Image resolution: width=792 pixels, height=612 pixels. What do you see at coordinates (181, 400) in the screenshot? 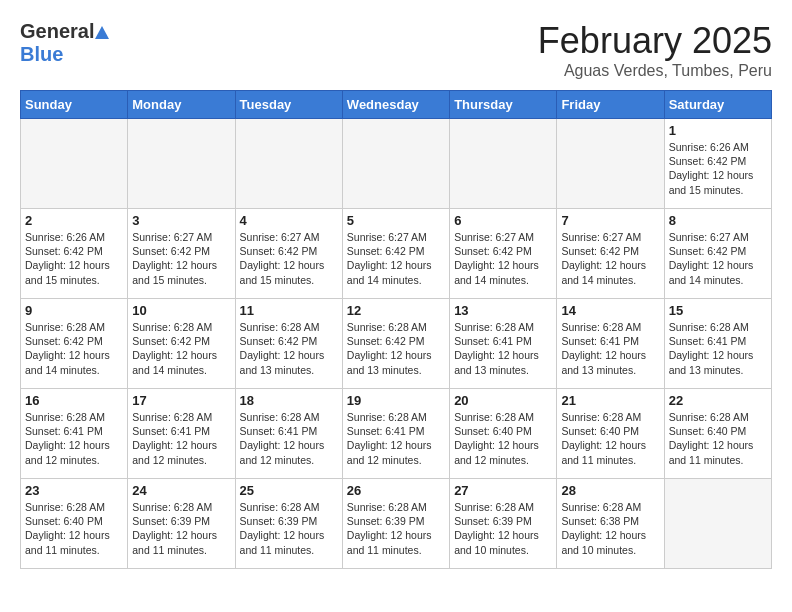
I see `day-number: 17` at bounding box center [181, 400].